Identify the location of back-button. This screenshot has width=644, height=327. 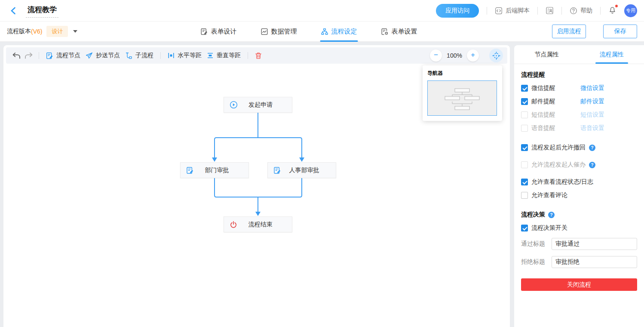
(13, 11).